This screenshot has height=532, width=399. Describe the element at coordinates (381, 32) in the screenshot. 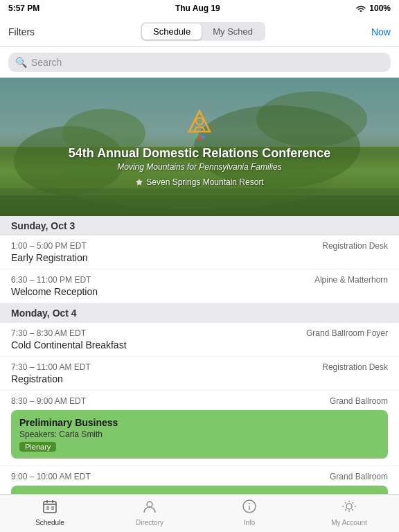

I see `now-button: Now` at that location.